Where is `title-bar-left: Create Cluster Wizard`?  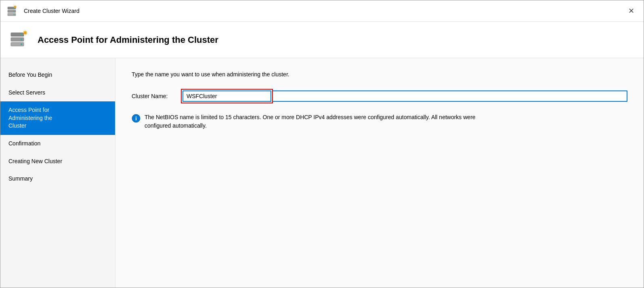 title-bar-left: Create Cluster Wizard is located at coordinates (43, 11).